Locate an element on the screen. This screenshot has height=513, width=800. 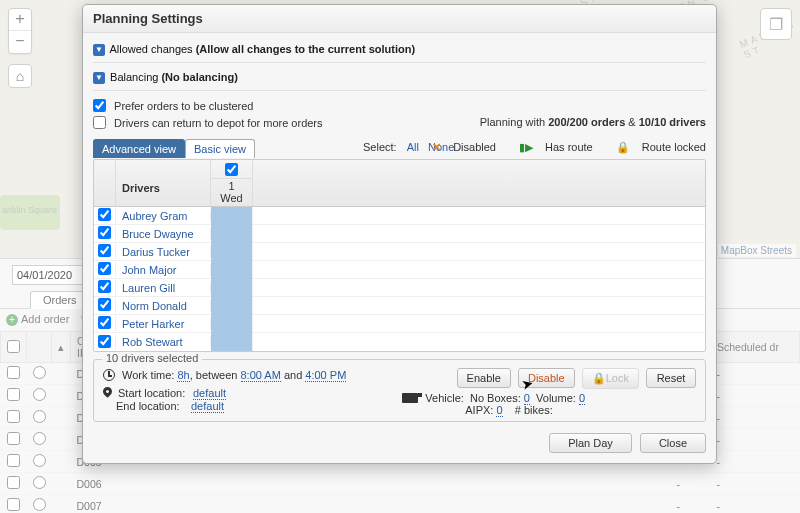
close-button: Close is located at coordinates (673, 443).